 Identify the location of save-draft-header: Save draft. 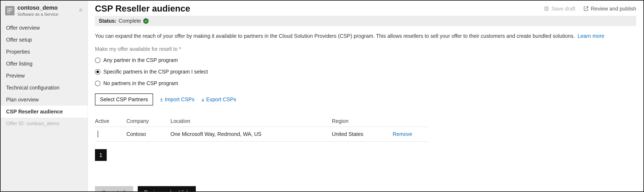
(560, 9).